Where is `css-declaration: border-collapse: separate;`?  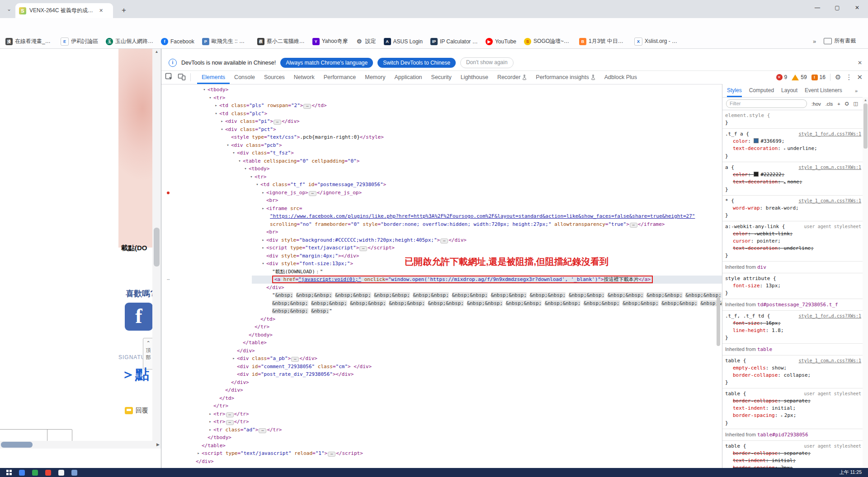
css-declaration: border-collapse: separate; is located at coordinates (796, 401).